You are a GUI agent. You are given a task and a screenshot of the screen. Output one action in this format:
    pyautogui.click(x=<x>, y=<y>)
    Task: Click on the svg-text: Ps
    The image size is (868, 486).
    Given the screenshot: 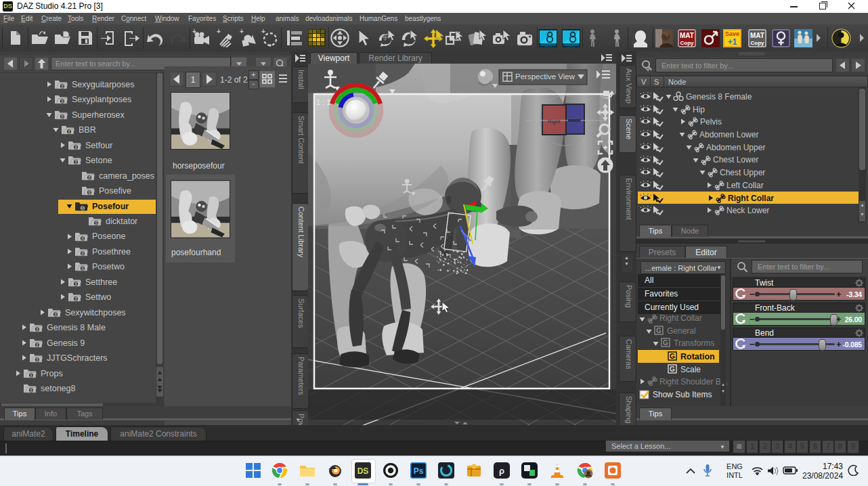 What is the action you would take?
    pyautogui.click(x=418, y=471)
    